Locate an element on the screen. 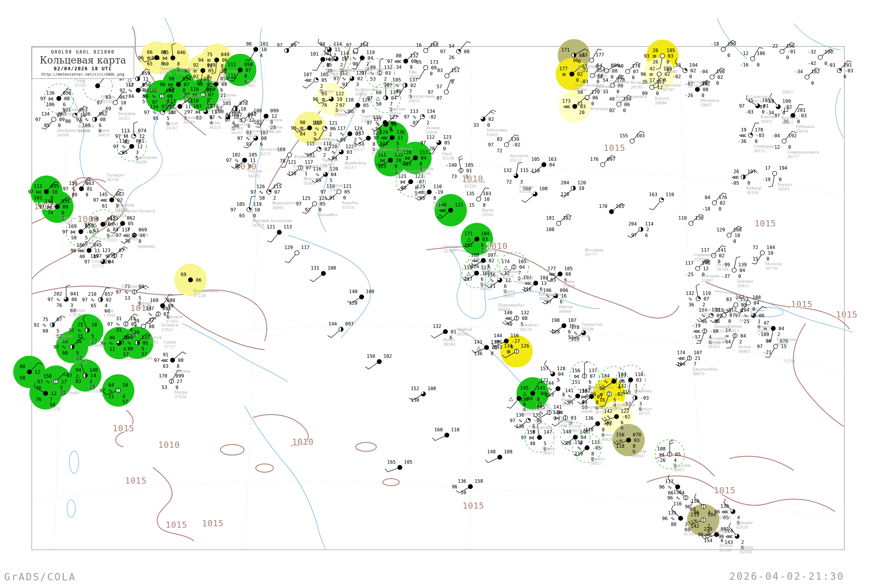  station-name: Тайпак is located at coordinates (336, 185).